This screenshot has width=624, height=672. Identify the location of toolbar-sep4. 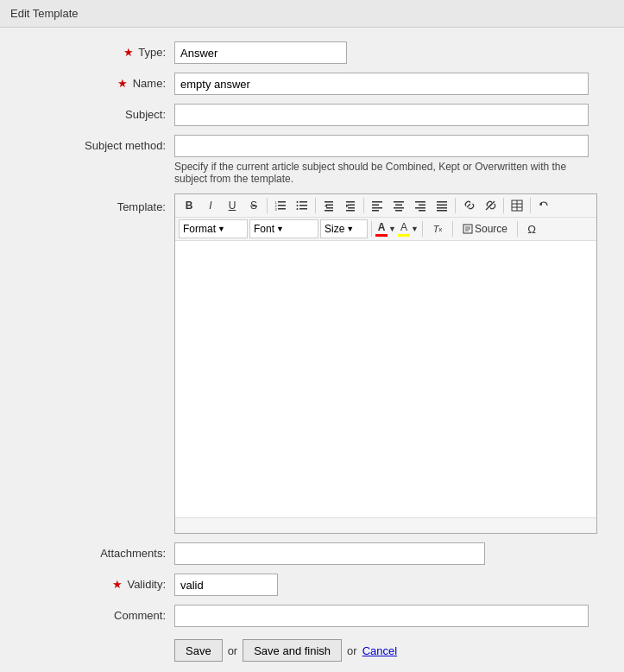
(456, 206).